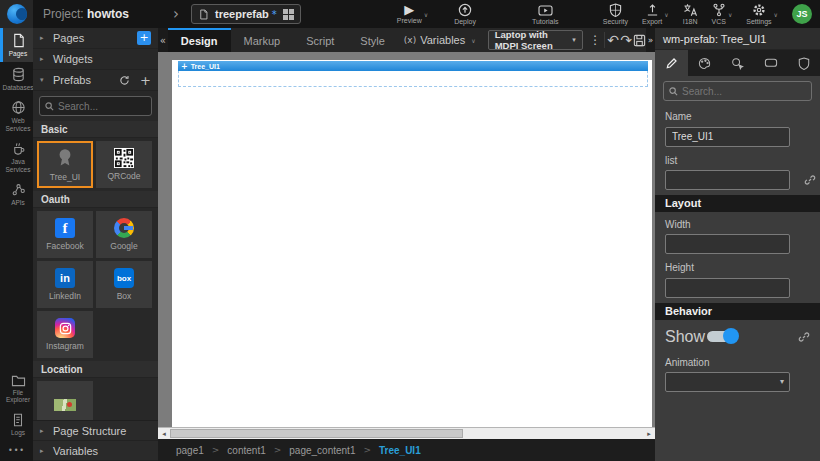 This screenshot has width=820, height=461. What do you see at coordinates (65, 400) in the screenshot?
I see `prefab-tile-location` at bounding box center [65, 400].